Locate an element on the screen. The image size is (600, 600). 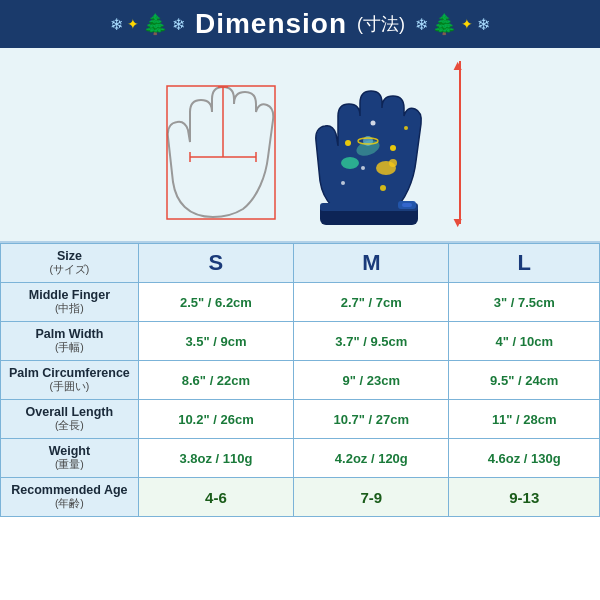
header-subtitle: (寸法) is located at coordinates (381, 24).